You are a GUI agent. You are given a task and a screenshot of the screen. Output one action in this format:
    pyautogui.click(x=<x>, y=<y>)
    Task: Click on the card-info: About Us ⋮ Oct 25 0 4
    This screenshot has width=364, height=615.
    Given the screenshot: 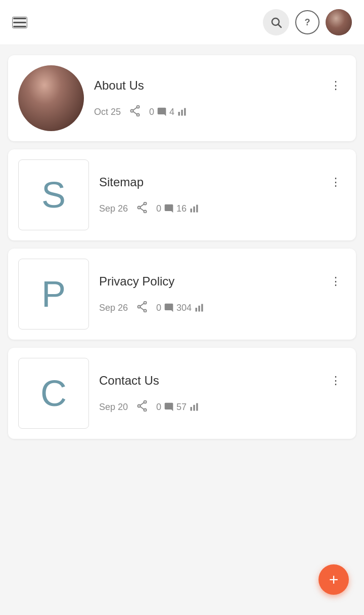 What is the action you would take?
    pyautogui.click(x=220, y=98)
    